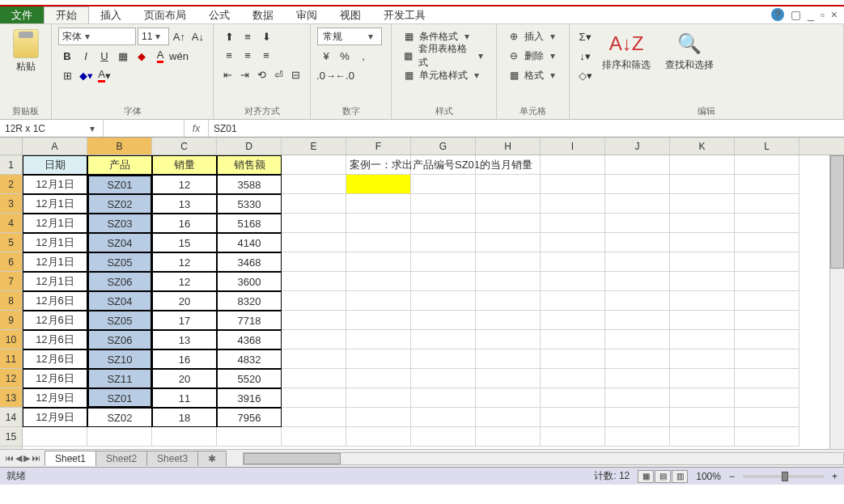 The width and height of the screenshot is (844, 504). Describe the element at coordinates (702, 437) in the screenshot. I see `cell-K15` at that location.